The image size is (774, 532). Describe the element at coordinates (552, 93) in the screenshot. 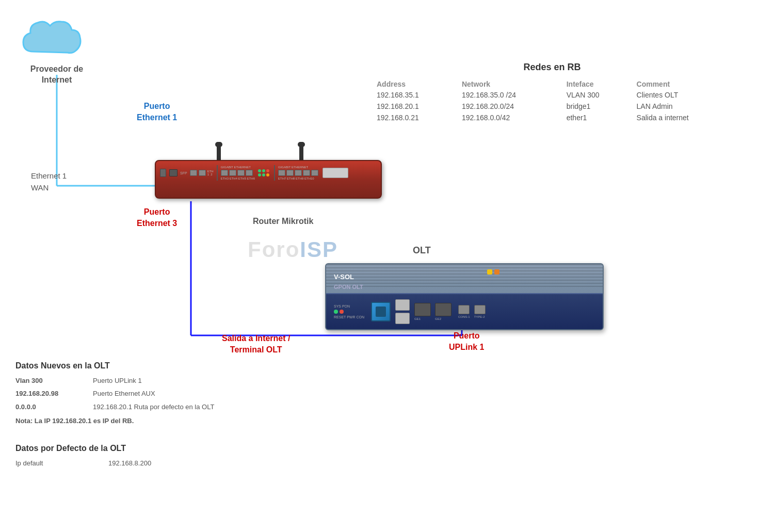

I see `redes-rb-section: Redes en RB Address Network Inteface Com…` at that location.